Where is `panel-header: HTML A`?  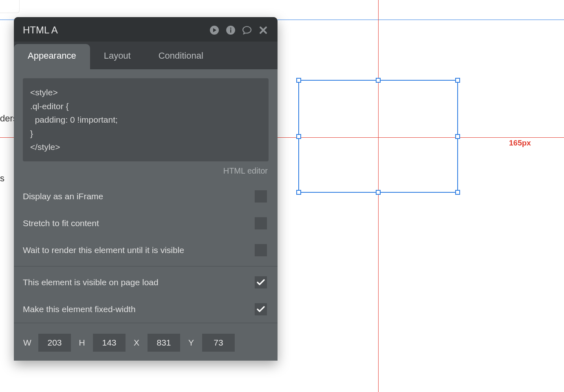 panel-header: HTML A is located at coordinates (146, 29).